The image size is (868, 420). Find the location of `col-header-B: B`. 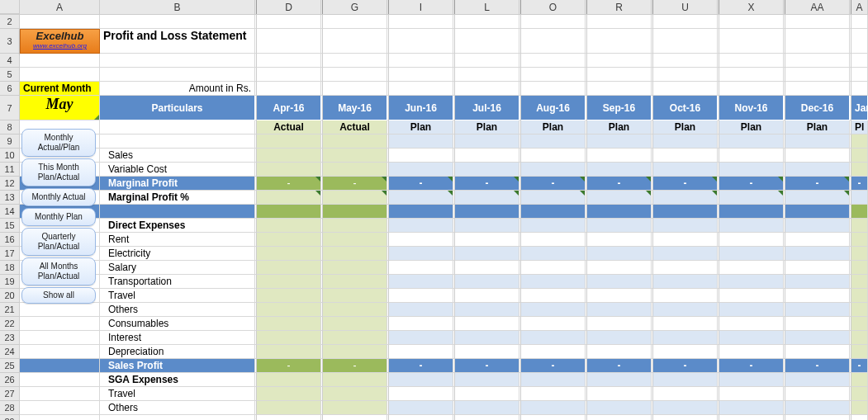

col-header-B: B is located at coordinates (178, 7).